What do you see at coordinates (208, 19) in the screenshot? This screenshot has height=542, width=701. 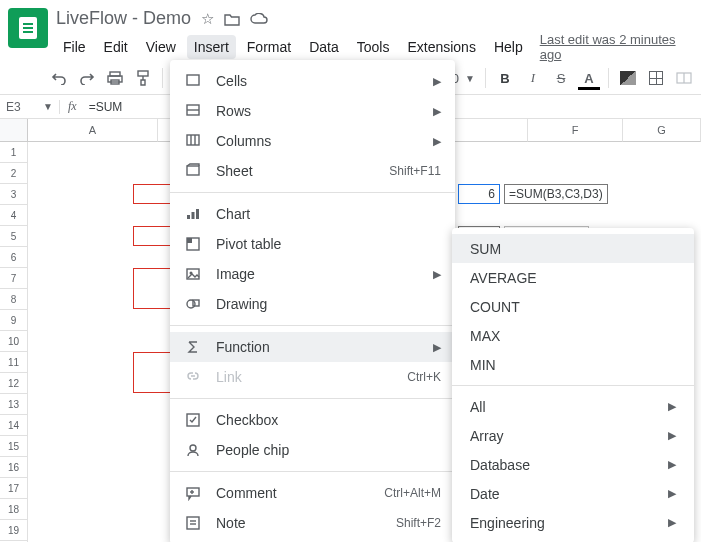 I see `star-icon: ☆` at bounding box center [208, 19].